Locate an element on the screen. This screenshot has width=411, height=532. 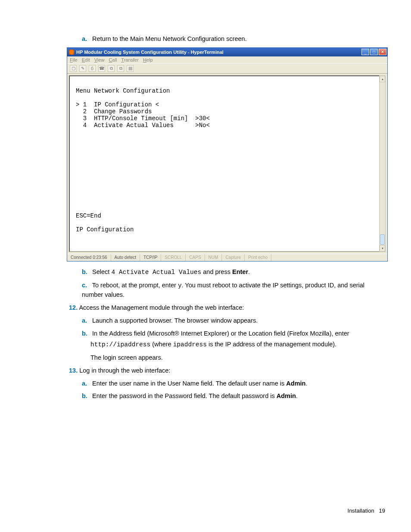
marker-13a: a. is located at coordinates (86, 384).